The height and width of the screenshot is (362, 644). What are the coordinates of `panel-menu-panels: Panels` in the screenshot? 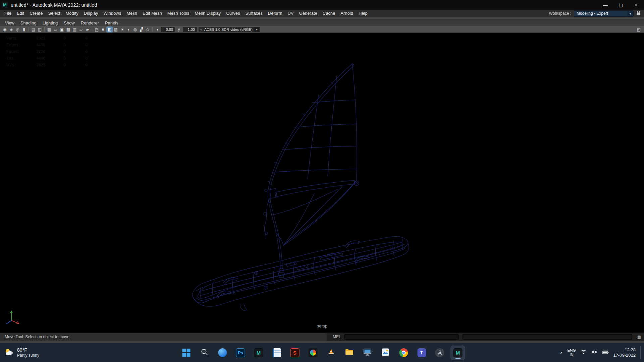 It's located at (112, 23).